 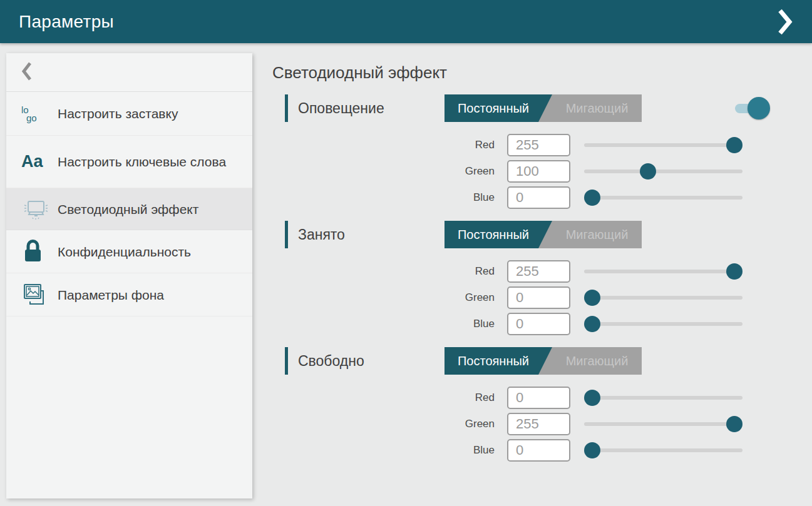 I want to click on sidebar-item-background: Параметры фона, so click(x=129, y=295).